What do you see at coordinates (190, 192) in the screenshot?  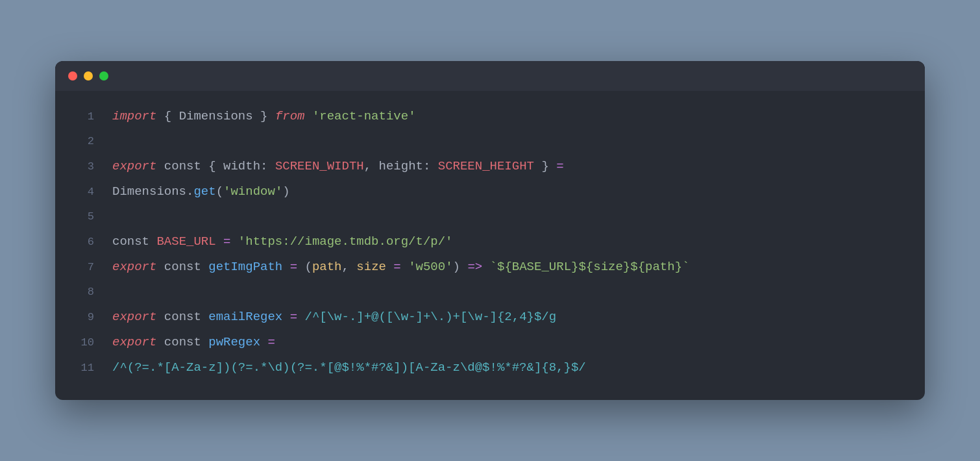 I see `token: .` at bounding box center [190, 192].